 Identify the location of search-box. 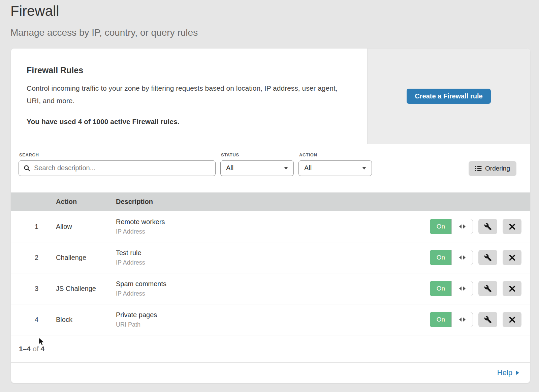
(117, 168).